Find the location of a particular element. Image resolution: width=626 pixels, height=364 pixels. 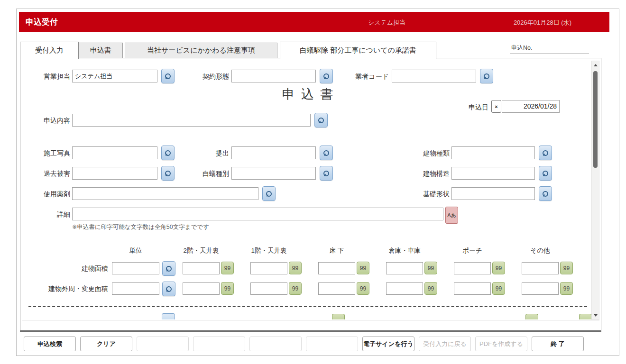

font-mode-button: Aあ is located at coordinates (451, 215).